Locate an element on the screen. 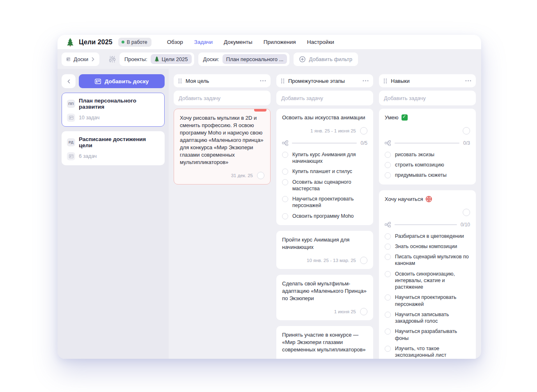 This screenshot has width=537, height=392. task-card: Хочу рисовать мультики в 2D и сменить пр… is located at coordinates (222, 147).